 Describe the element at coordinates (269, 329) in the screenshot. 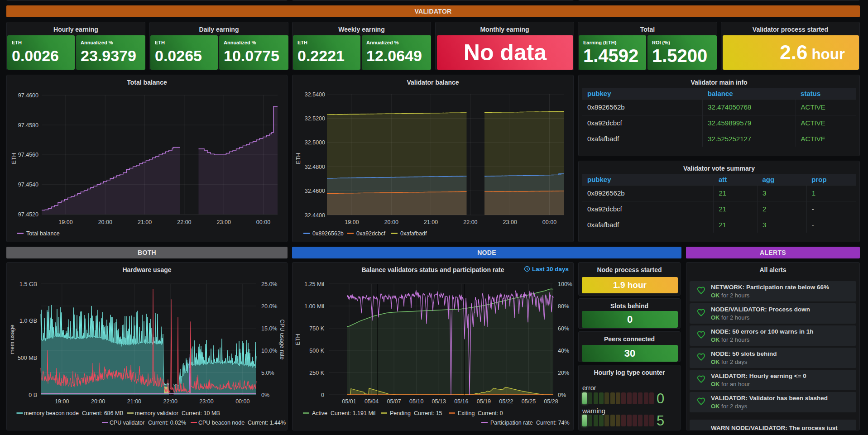

I see `svg-text: 15.0%` at that location.